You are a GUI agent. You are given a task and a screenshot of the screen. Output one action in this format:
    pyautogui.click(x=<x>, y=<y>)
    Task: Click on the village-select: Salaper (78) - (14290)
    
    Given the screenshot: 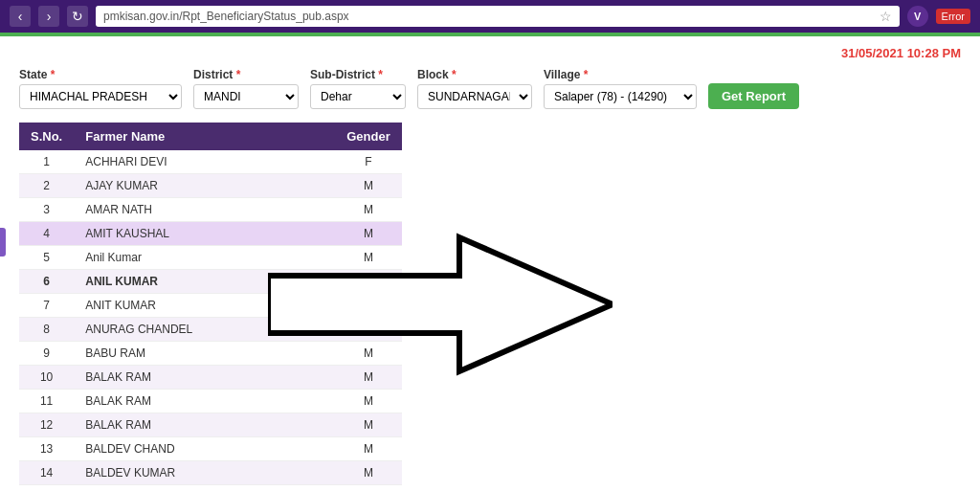 What is the action you would take?
    pyautogui.click(x=620, y=97)
    